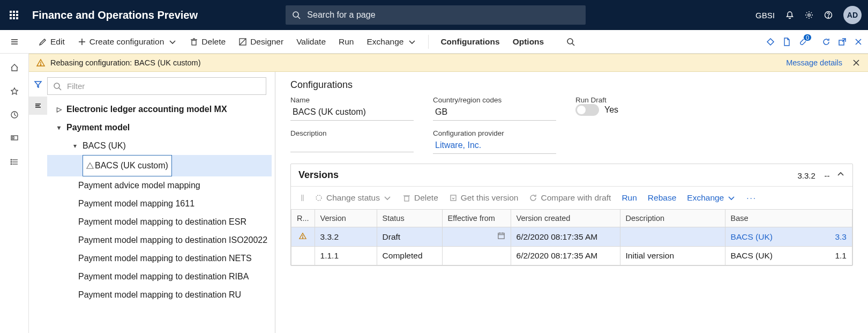 The image size is (868, 333). What do you see at coordinates (570, 198) in the screenshot?
I see `compare-draft-button: Compare with draft` at bounding box center [570, 198].